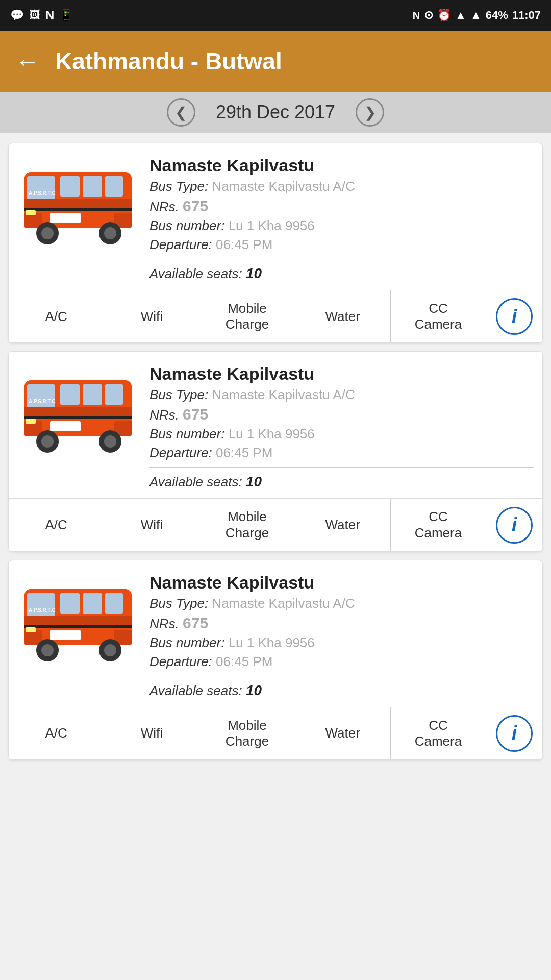  What do you see at coordinates (342, 662) in the screenshot?
I see `departure-row-3: Departure: 06:45 PM` at bounding box center [342, 662].